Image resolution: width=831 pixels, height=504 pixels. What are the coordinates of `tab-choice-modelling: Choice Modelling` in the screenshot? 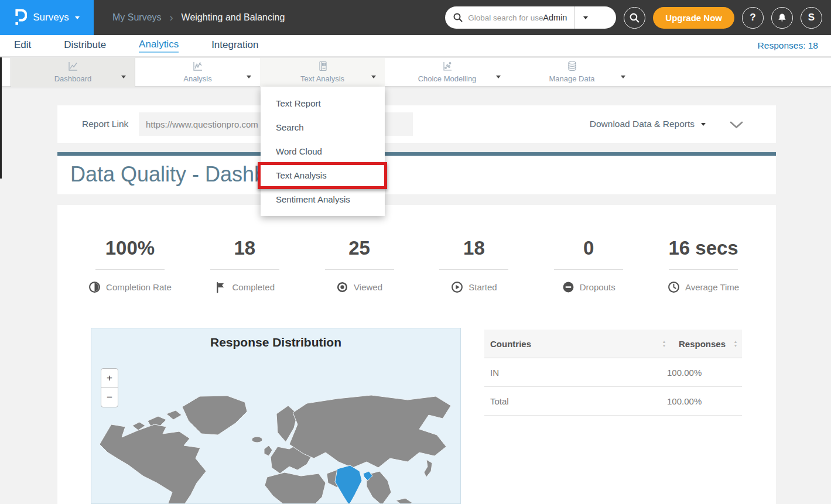 It's located at (447, 73).